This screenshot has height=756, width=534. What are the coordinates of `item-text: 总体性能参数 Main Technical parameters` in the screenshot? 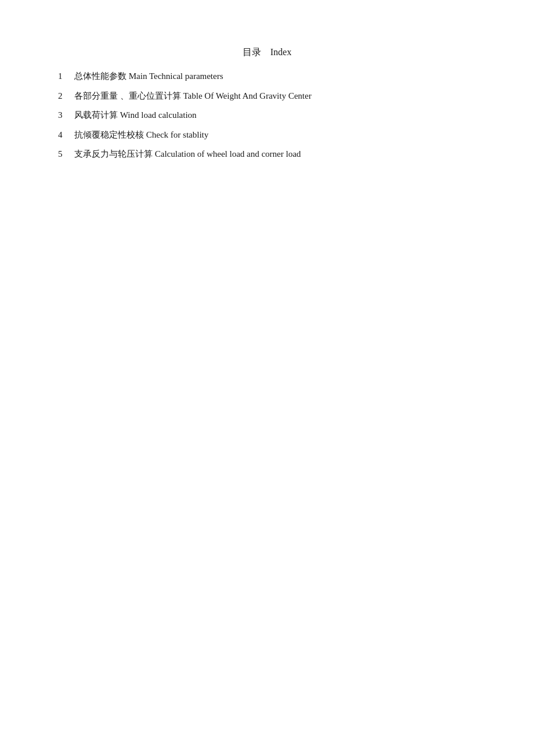 It's located at (275, 77).